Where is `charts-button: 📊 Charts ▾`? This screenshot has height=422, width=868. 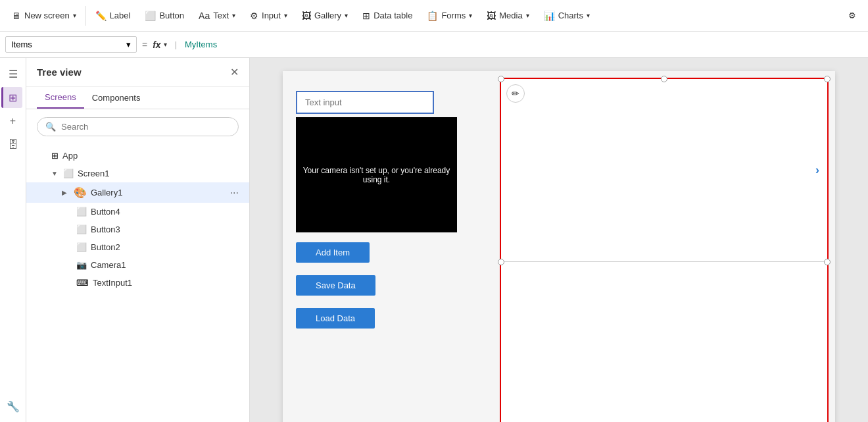
charts-button: 📊 Charts ▾ is located at coordinates (567, 16).